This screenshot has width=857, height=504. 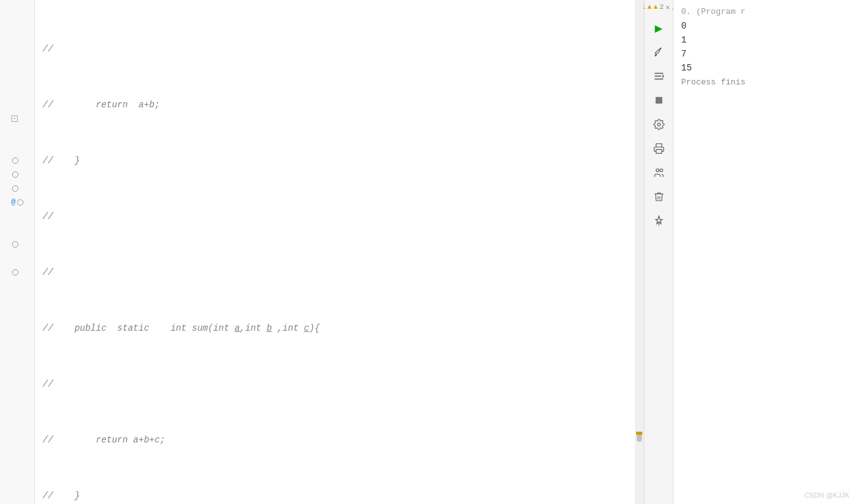 I want to click on code-line-9: // }, so click(x=339, y=496).